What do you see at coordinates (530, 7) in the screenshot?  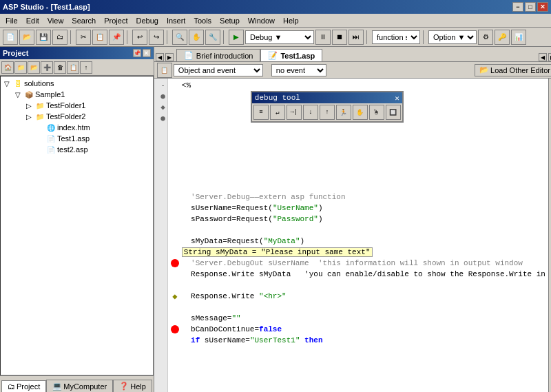 I see `maximize-button: □` at bounding box center [530, 7].